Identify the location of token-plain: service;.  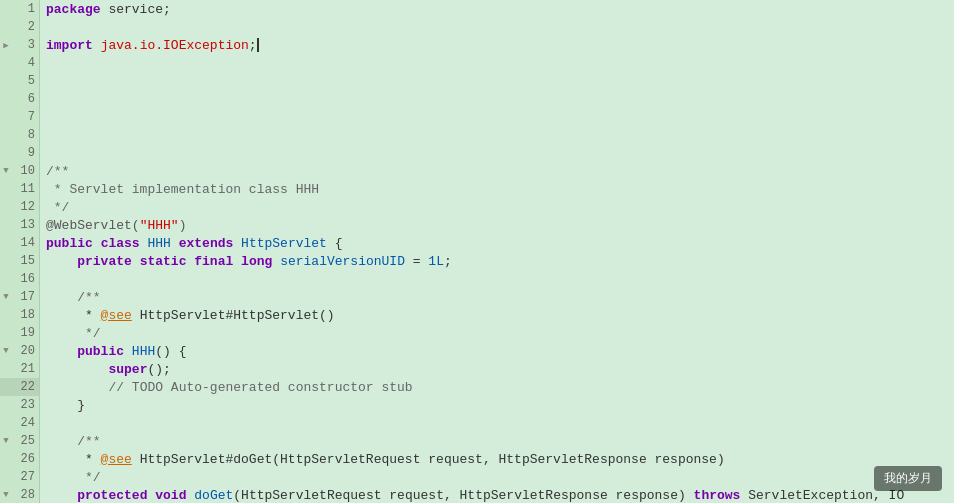
(136, 10).